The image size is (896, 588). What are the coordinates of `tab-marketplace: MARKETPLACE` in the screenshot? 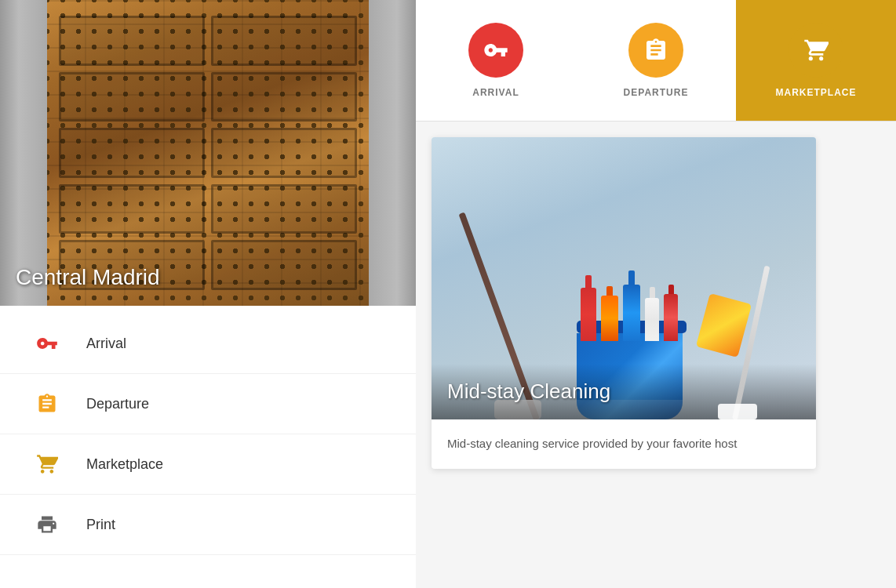 It's located at (816, 60).